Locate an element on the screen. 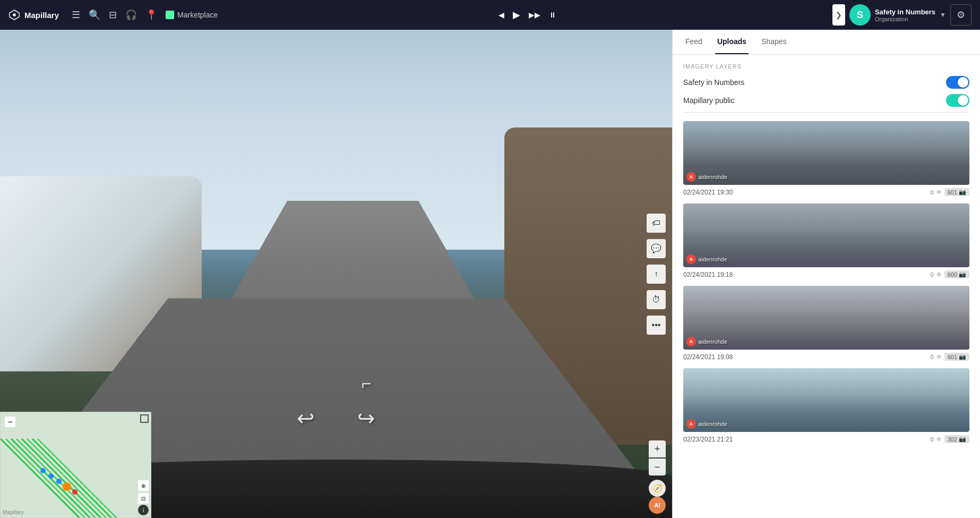 The image size is (980, 518). viewer-tool-icons: 🏷 💬 ↑ ⏱ ••• is located at coordinates (656, 274).